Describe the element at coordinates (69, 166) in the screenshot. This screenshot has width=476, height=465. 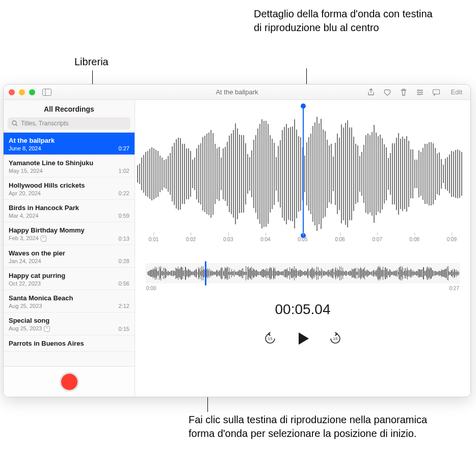
I see `recording-item: Yamanote Line to ShinjukuMay 15, 20241:0…` at that location.